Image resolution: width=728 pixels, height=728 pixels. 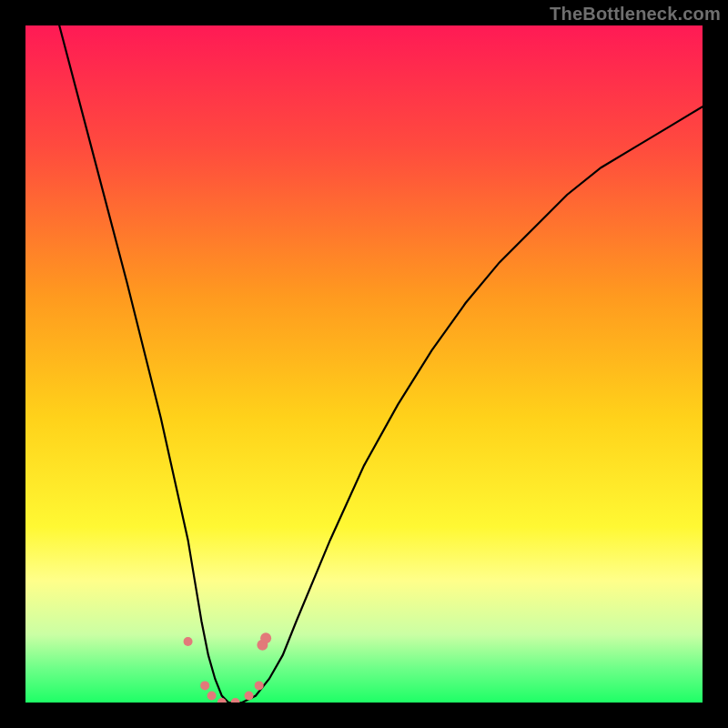 I want to click on watermark-text: TheBottleneck.com, so click(x=635, y=15).